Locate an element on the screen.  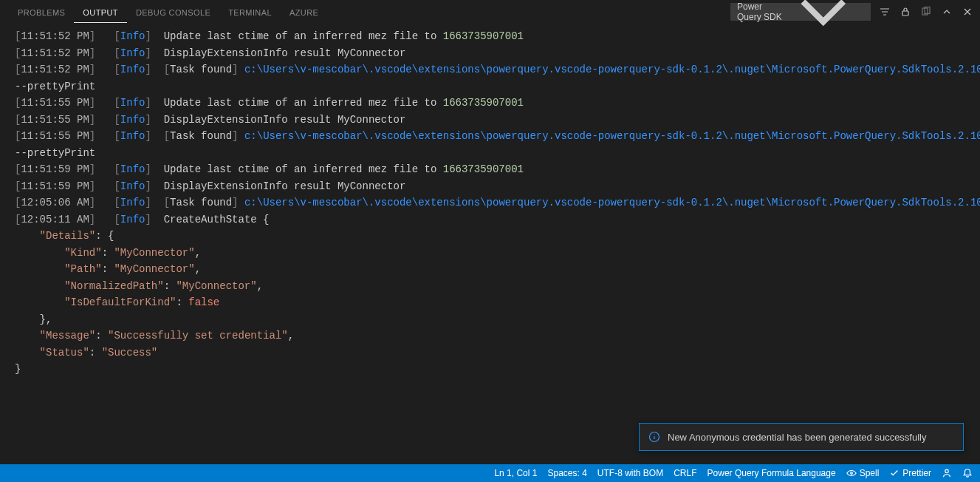
panel-tab-azure: AZURE is located at coordinates (304, 13).